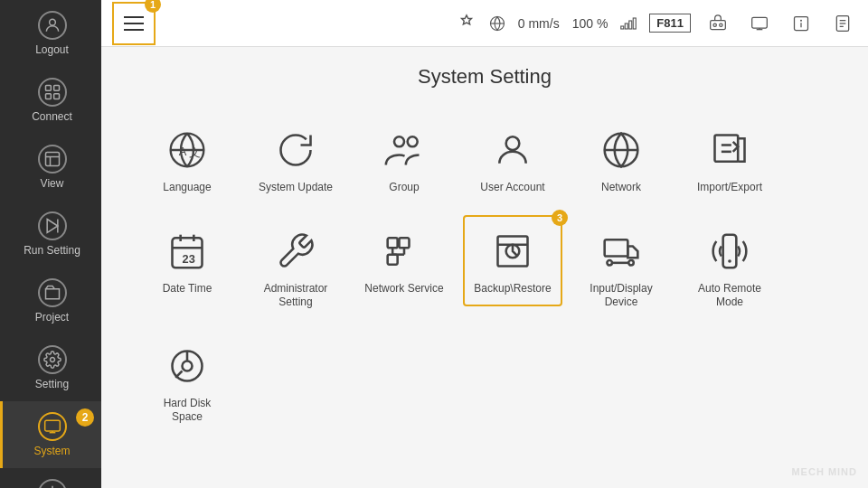 This screenshot has height=488, width=868. I want to click on user-account-icon, so click(513, 150).